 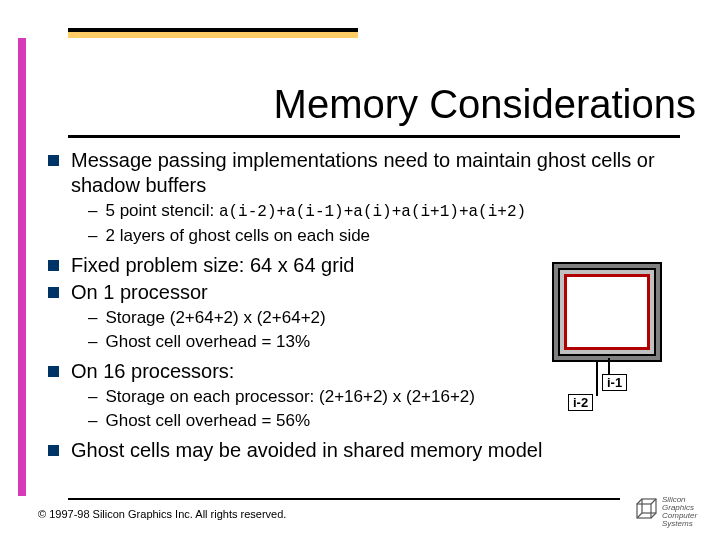 What do you see at coordinates (238, 236) in the screenshot?
I see `sub-text: 2 layers of ghost cells on each side` at bounding box center [238, 236].